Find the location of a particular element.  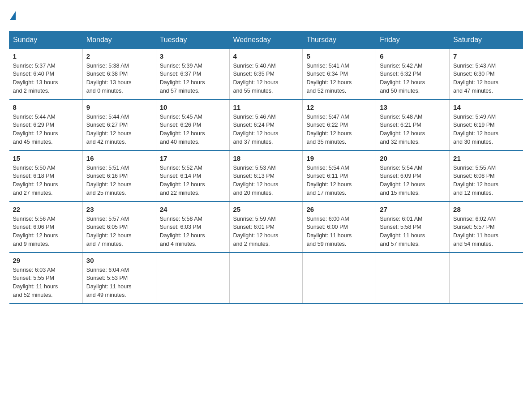

day-info: Sunrise: 5:54 AMSunset: 6:11 PMDaylight:… is located at coordinates (339, 181).